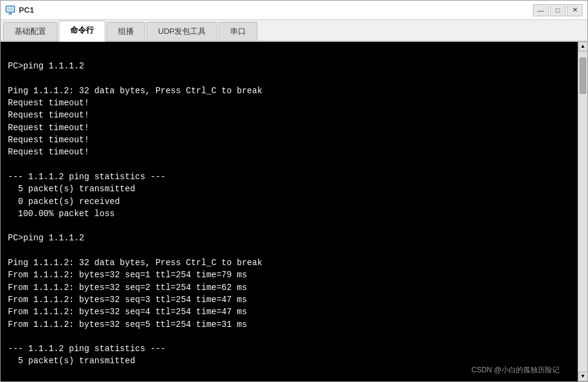 This screenshot has width=588, height=382. I want to click on maximize-button: □, so click(558, 10).